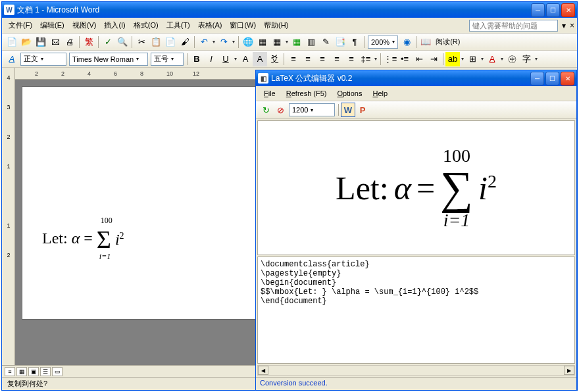 Image resolution: width=579 pixels, height=392 pixels. What do you see at coordinates (512, 59) in the screenshot?
I see `asian-layout-button: ㊥` at bounding box center [512, 59].